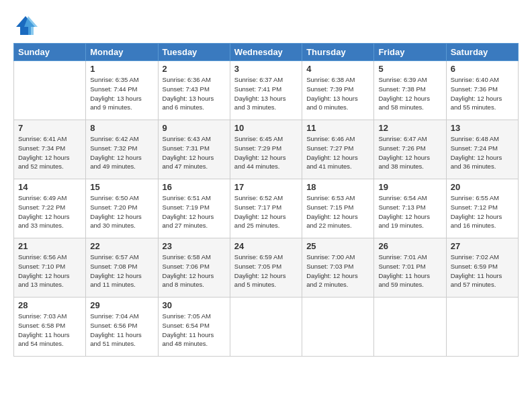  What do you see at coordinates (194, 153) in the screenshot?
I see `day-info: Sunrise: 6:43 AMSunset: 7:31 PMDaylight:…` at bounding box center [194, 153].